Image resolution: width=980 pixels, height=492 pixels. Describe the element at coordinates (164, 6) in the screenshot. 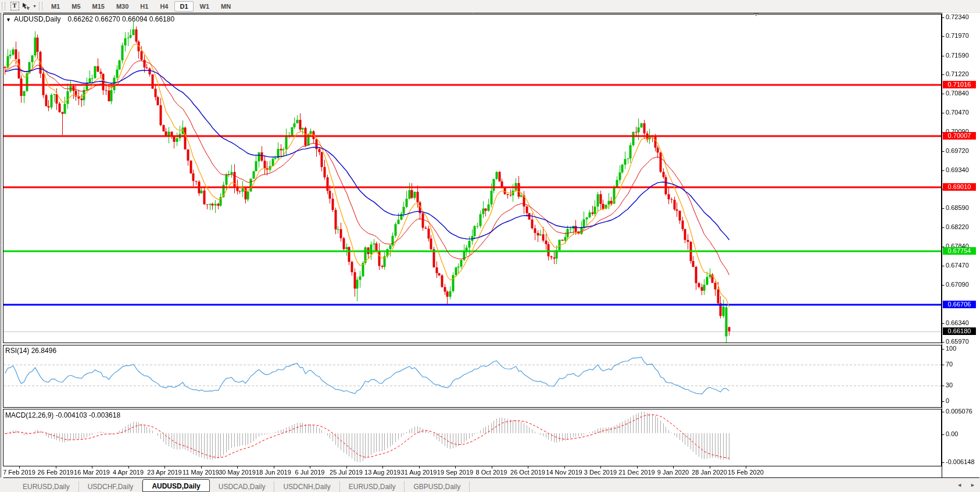

I see `timeframe-button-h4: H4` at that location.